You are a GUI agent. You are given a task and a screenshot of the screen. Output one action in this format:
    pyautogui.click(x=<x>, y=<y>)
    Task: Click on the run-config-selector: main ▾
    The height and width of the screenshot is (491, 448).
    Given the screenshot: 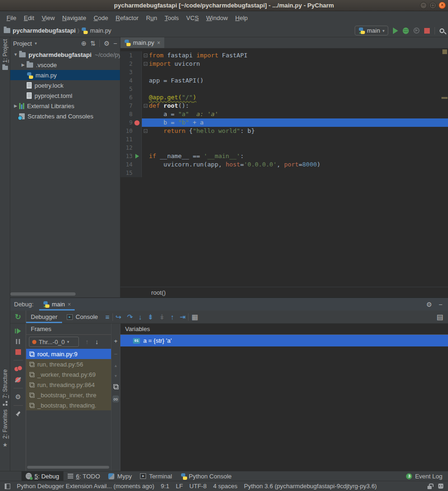 What is the action you would take?
    pyautogui.click(x=371, y=31)
    